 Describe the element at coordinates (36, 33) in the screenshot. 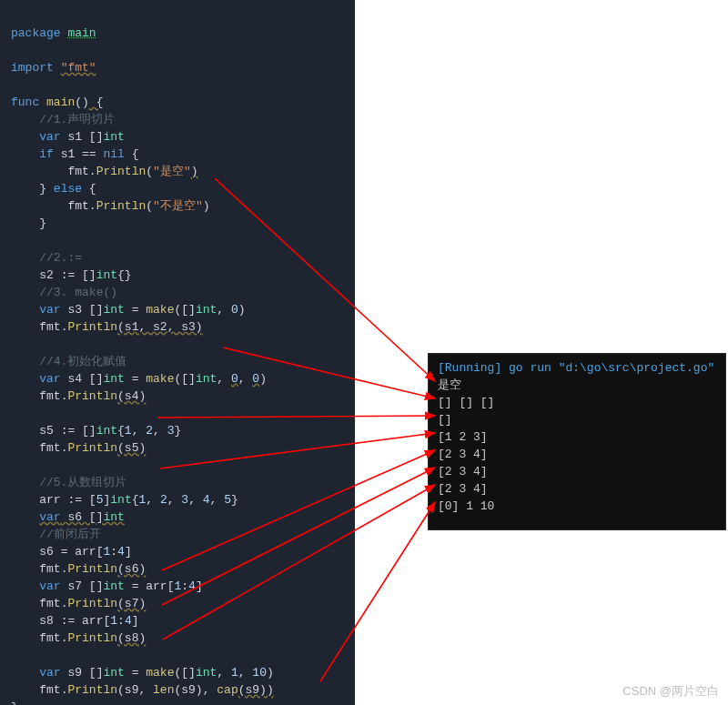

I see `kw-package: package` at that location.